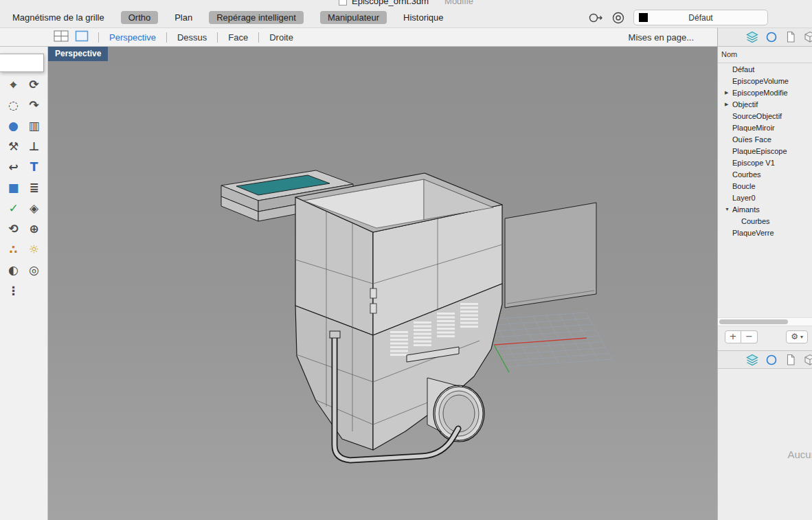  I want to click on command-popup, so click(22, 63).